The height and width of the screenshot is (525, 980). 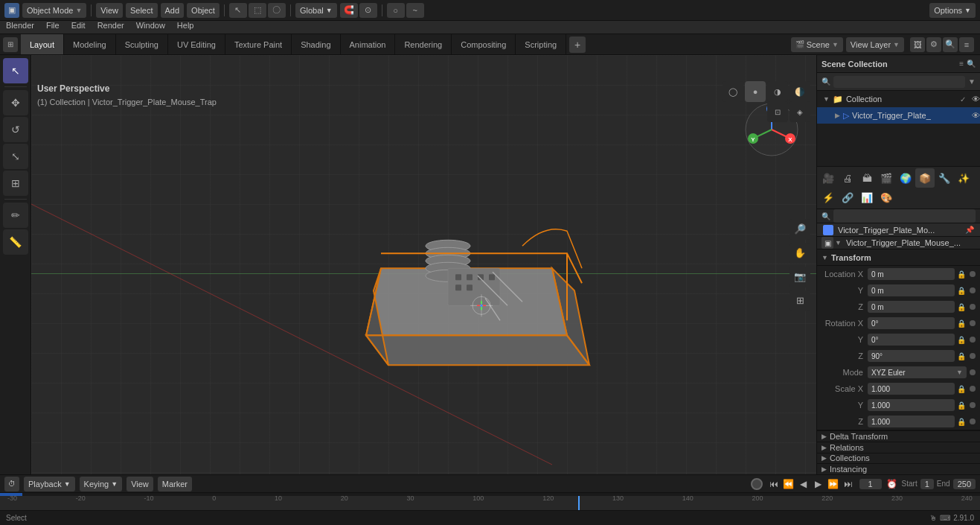 I want to click on tab-compositing: Compositing, so click(x=484, y=45).